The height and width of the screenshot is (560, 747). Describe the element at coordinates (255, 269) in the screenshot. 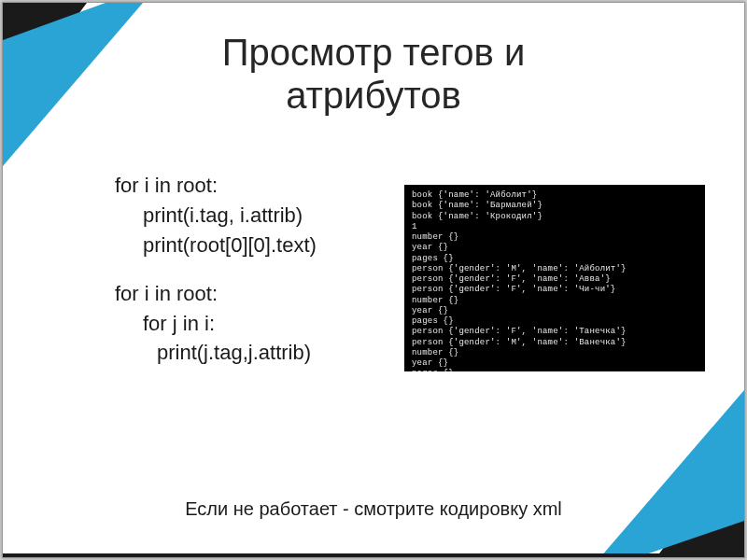

I see `code-snippet: for i in root: print(i.tag, i.attrib) pr…` at that location.